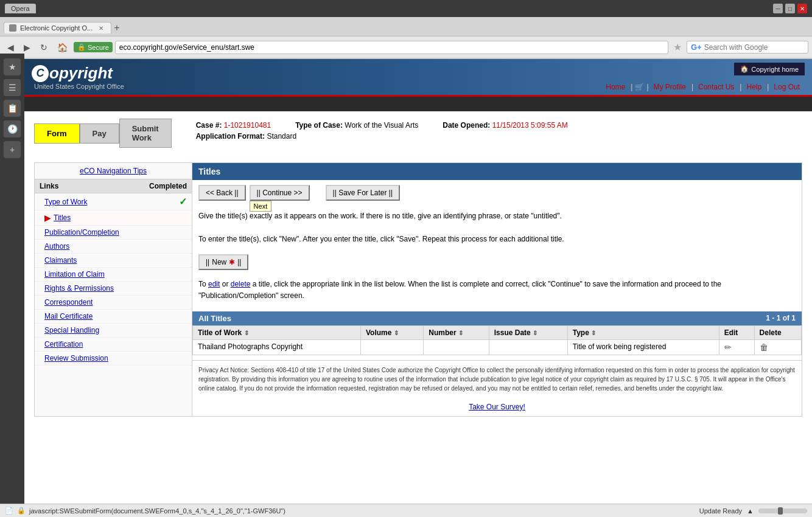 The width and height of the screenshot is (812, 517). Describe the element at coordinates (754, 87) in the screenshot. I see `nav-help: Help` at that location.